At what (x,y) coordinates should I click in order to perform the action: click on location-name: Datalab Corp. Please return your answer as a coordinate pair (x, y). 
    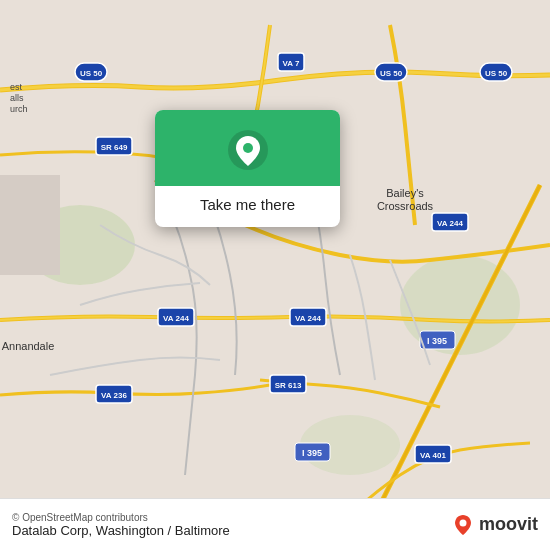
    Looking at the image, I should click on (50, 530).